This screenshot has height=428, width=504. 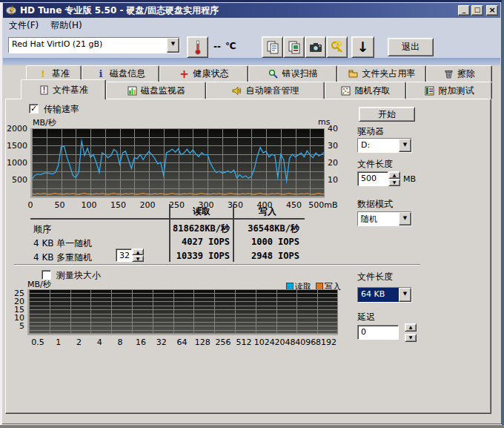 What do you see at coordinates (385, 219) in the screenshot?
I see `data-mode-select: 随机 ▼` at bounding box center [385, 219].